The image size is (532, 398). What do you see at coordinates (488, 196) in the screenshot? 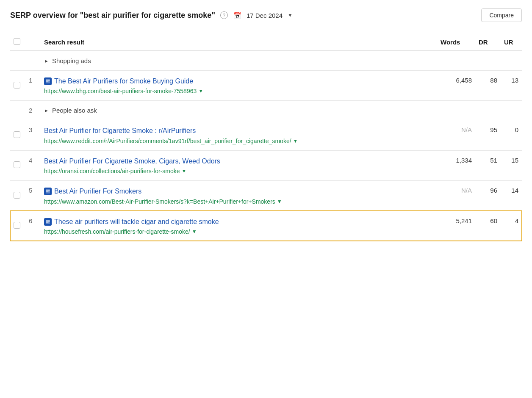
I see `td-dr: 96` at bounding box center [488, 196].